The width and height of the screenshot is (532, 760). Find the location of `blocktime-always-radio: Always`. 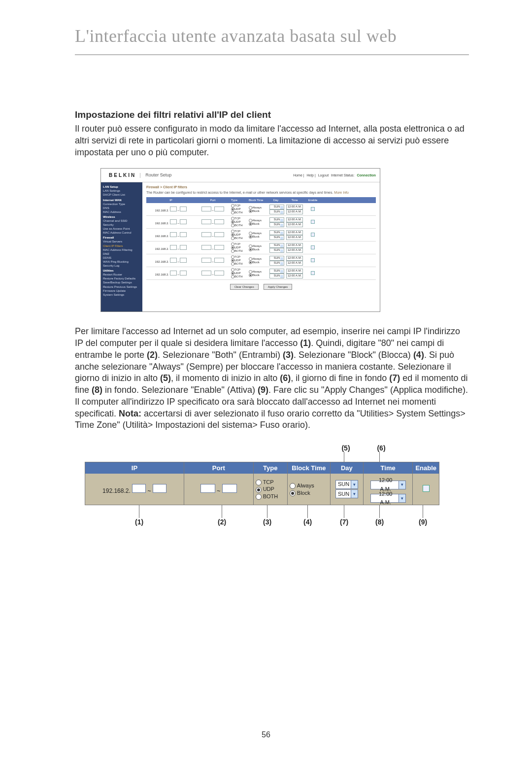

blocktime-always-radio: Always is located at coordinates (309, 485).